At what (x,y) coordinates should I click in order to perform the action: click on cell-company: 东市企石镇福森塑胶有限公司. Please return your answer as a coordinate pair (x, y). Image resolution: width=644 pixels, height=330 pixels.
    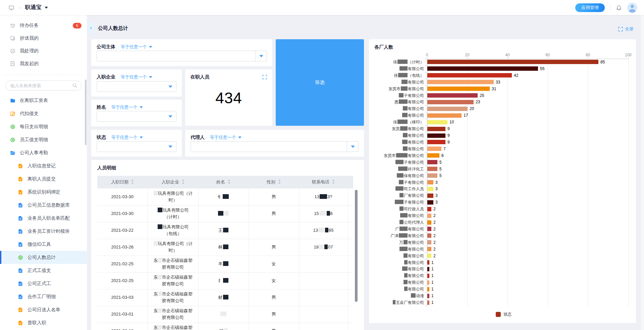
    Looking at the image, I should click on (173, 314).